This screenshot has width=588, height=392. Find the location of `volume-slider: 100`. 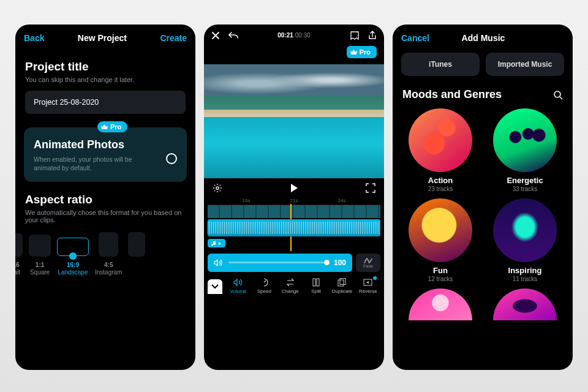

volume-slider: 100 is located at coordinates (280, 263).